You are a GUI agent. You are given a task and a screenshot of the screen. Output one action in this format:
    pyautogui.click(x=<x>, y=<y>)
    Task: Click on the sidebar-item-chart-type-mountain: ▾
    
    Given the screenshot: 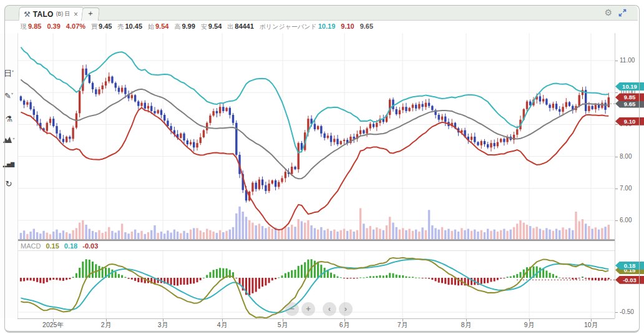 What is the action you would take?
    pyautogui.click(x=9, y=140)
    